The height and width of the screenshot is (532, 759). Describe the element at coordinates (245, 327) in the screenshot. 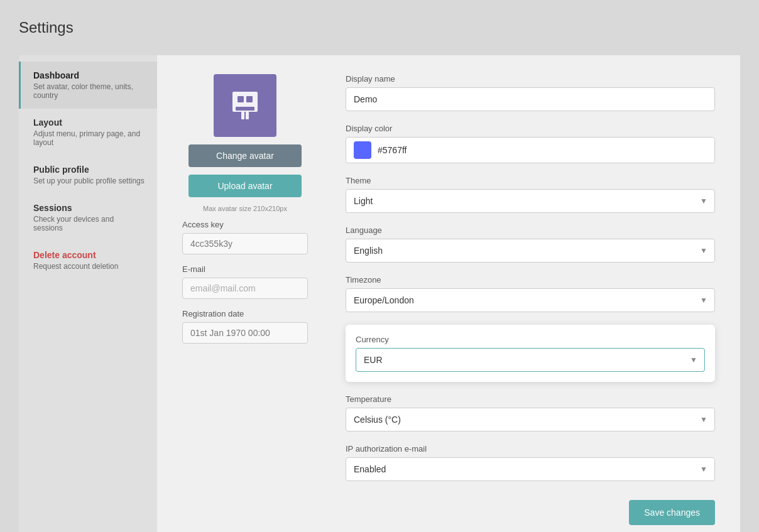

I see `reg-date-group: Registration date 01st Jan 1970 00:00` at that location.